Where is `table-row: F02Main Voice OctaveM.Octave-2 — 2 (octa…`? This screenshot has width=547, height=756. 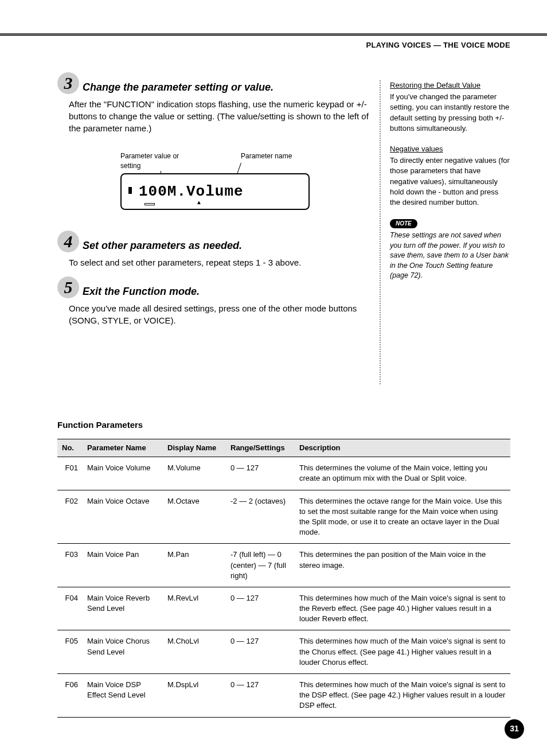 table-row: F02Main Voice OctaveM.Octave-2 — 2 (octa… is located at coordinates (284, 517).